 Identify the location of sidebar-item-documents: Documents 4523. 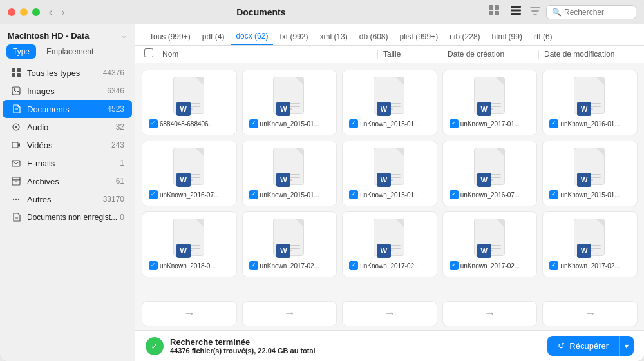
(67, 109).